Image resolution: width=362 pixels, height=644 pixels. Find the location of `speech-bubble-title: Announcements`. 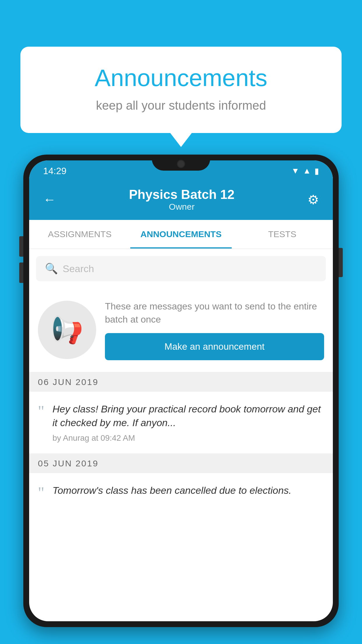

speech-bubble-title: Announcements is located at coordinates (181, 78).